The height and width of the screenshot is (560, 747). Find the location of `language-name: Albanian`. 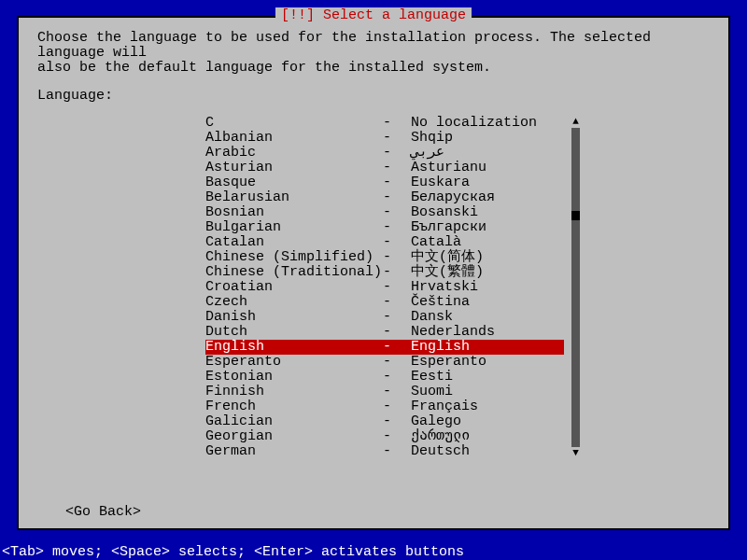

language-name: Albanian is located at coordinates (294, 138).